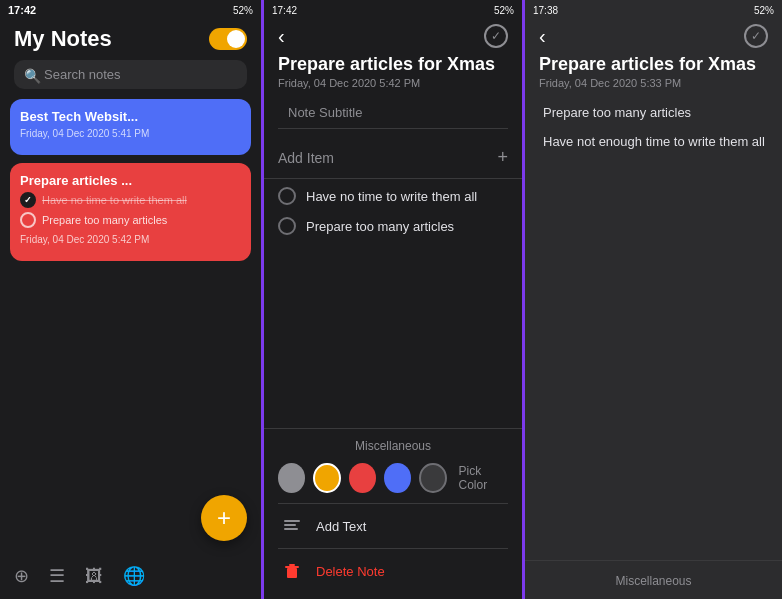  Describe the element at coordinates (756, 36) in the screenshot. I see `view-confirm-button` at that location.